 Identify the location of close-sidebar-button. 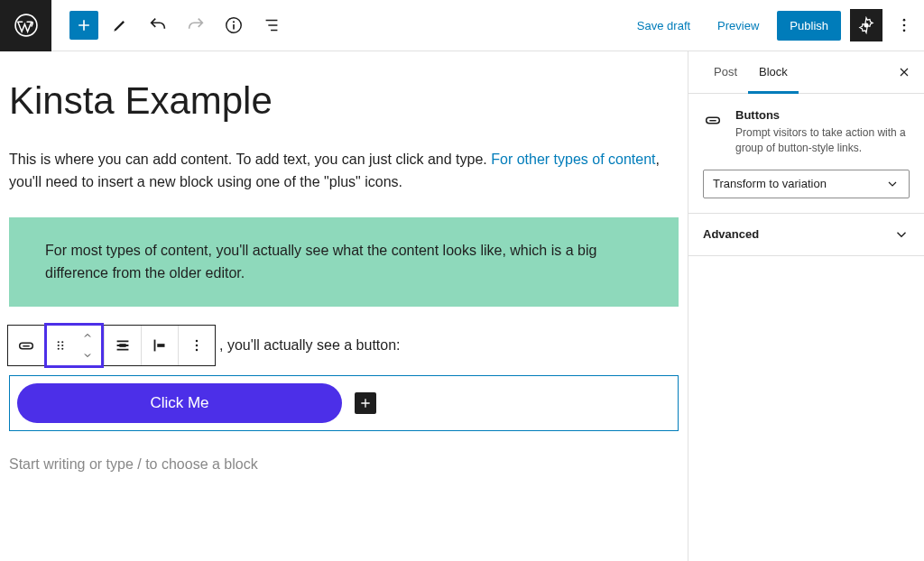
(904, 72).